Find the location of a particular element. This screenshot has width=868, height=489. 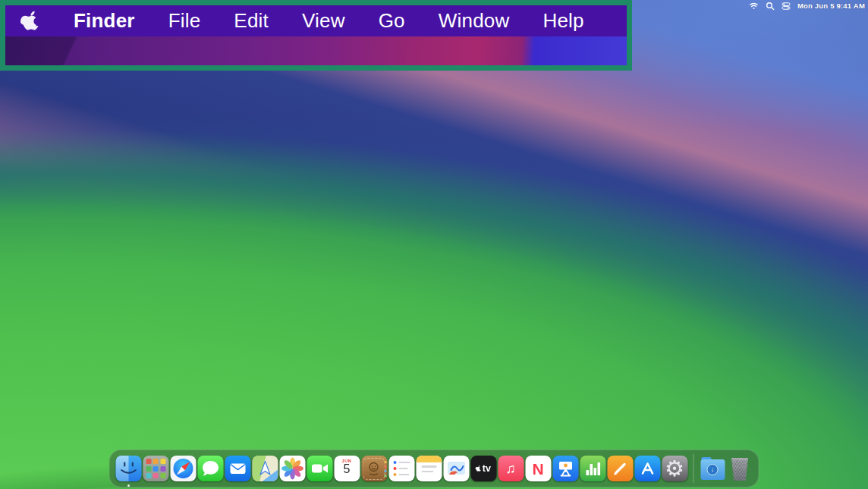

reminders-icon is located at coordinates (401, 468).